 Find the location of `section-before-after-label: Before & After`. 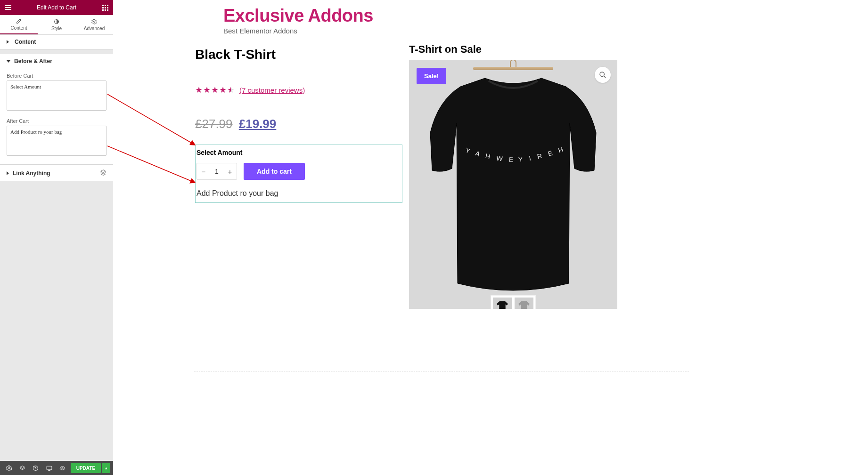

section-before-after-label: Before & After is located at coordinates (33, 61).